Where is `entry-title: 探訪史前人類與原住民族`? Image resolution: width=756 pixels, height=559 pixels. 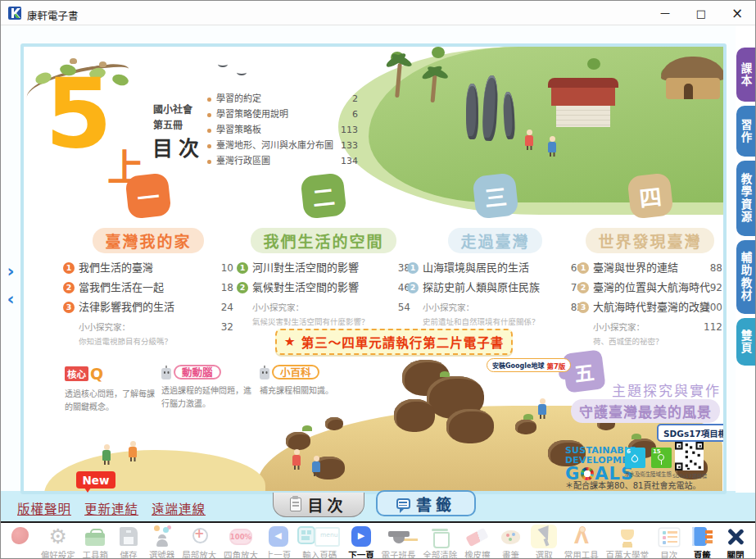
entry-title: 探訪史前人類與原住民族 is located at coordinates (482, 287).